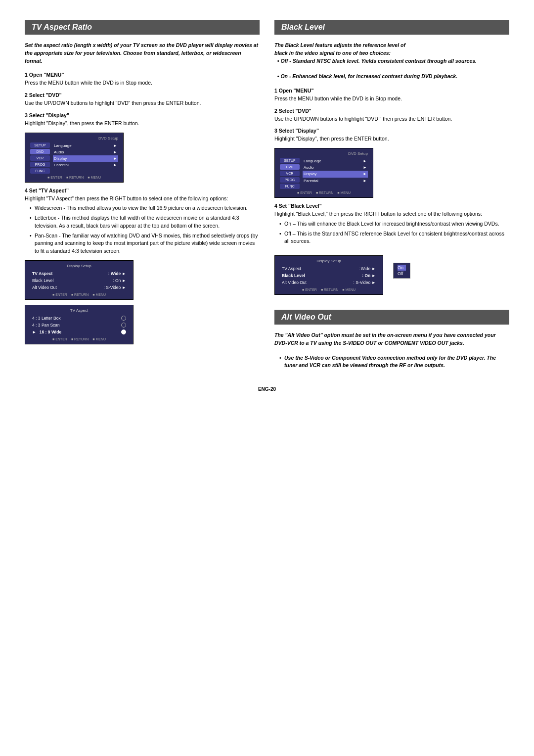  What do you see at coordinates (124, 332) in the screenshot?
I see `radio-wide` at bounding box center [124, 332].